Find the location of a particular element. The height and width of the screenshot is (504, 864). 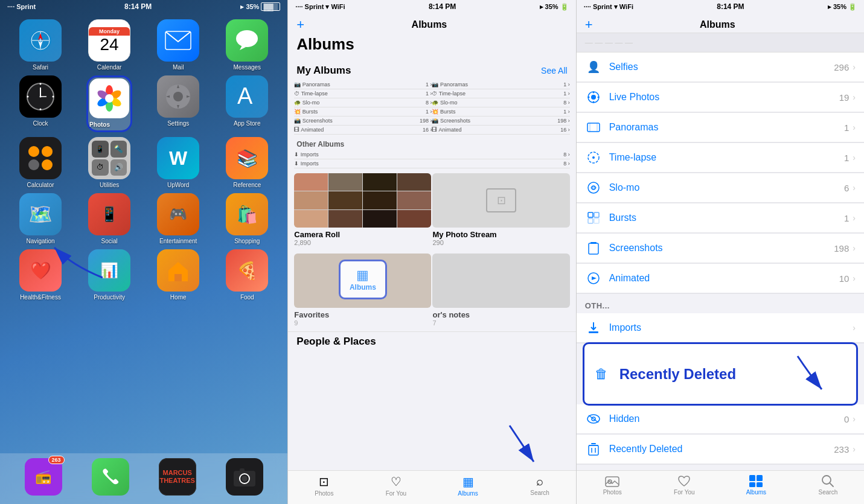

add-button-3: + is located at coordinates (589, 25).